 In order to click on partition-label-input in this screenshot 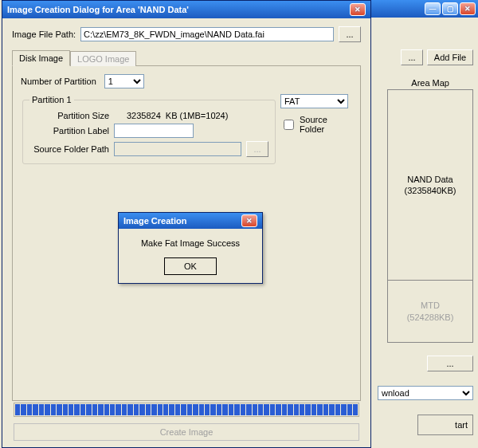, I will do `click(154, 131)`.